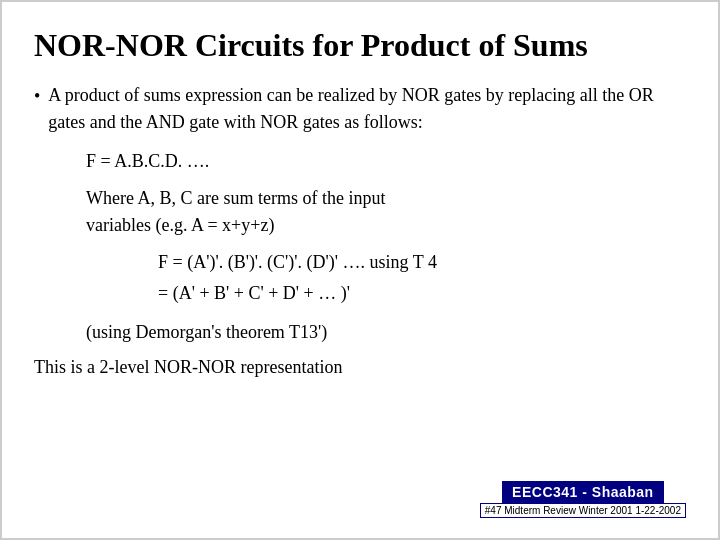 Image resolution: width=720 pixels, height=540 pixels. Describe the element at coordinates (583, 510) in the screenshot. I see `footer-sub-text: #47 Midterm Review Winter 2001 1-22-2002` at that location.